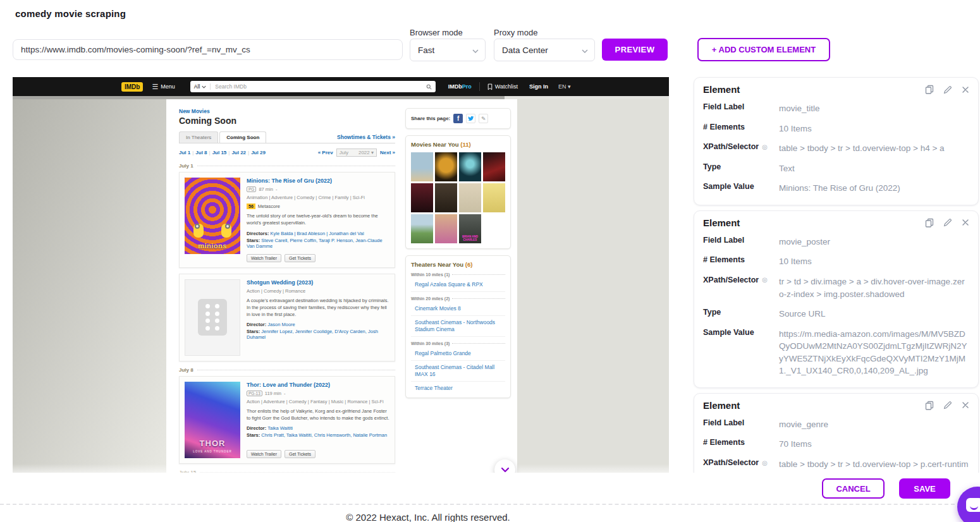  I want to click on date-link: Jul 22, so click(239, 153).